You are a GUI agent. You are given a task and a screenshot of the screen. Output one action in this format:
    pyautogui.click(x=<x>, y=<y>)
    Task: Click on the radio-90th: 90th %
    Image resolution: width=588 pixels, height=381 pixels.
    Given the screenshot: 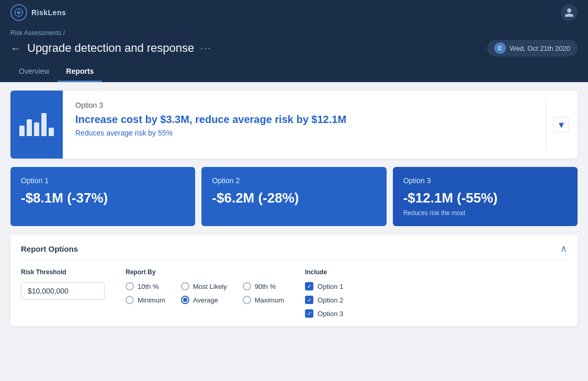 What is the action you would take?
    pyautogui.click(x=264, y=286)
    